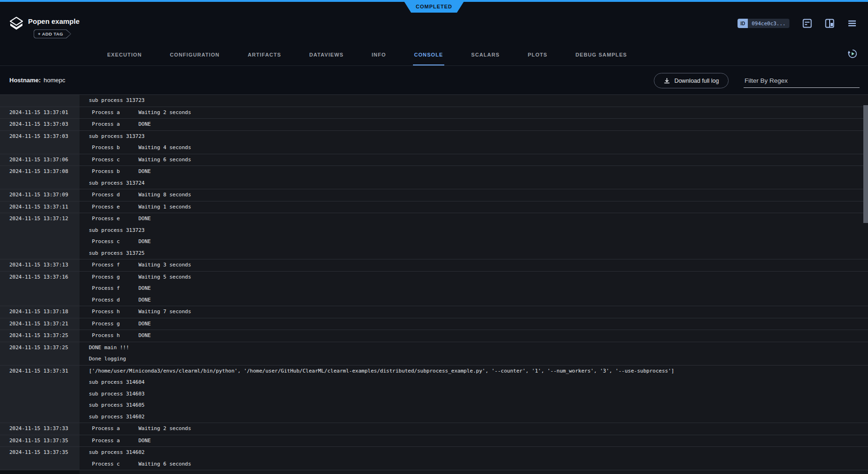 The image size is (868, 474). Describe the element at coordinates (478, 148) in the screenshot. I see `log-line: Process b Waiting 4 seconds` at that location.